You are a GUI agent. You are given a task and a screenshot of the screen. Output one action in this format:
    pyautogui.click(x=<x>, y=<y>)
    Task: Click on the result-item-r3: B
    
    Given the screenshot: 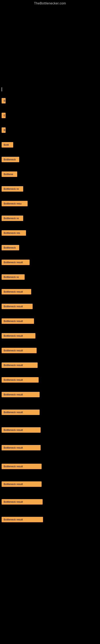 What is the action you would take?
    pyautogui.click(x=3, y=130)
    